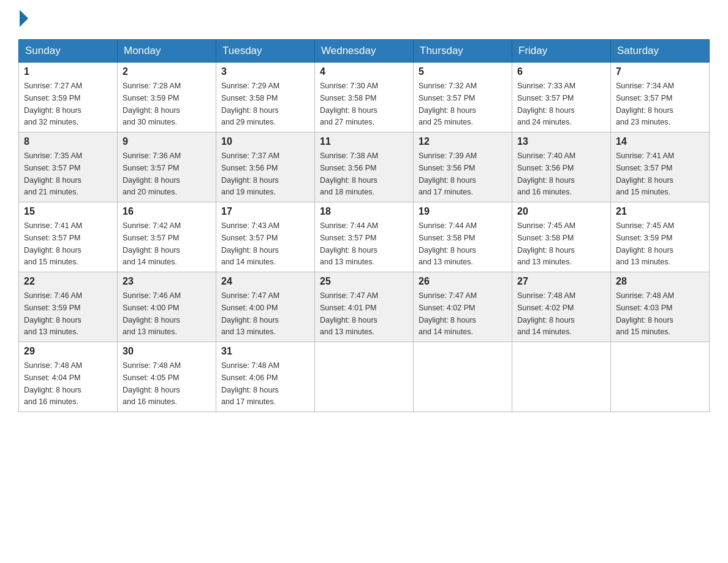 The height and width of the screenshot is (563, 728). I want to click on calendar-week-row: 22 Sunrise: 7:46 AMSunset: 3:59 PMDaylig…, so click(364, 307).